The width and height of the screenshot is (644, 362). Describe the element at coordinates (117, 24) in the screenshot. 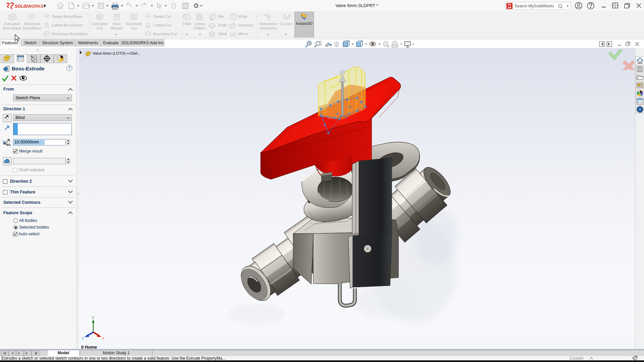

I see `svg-text: Hole` at that location.